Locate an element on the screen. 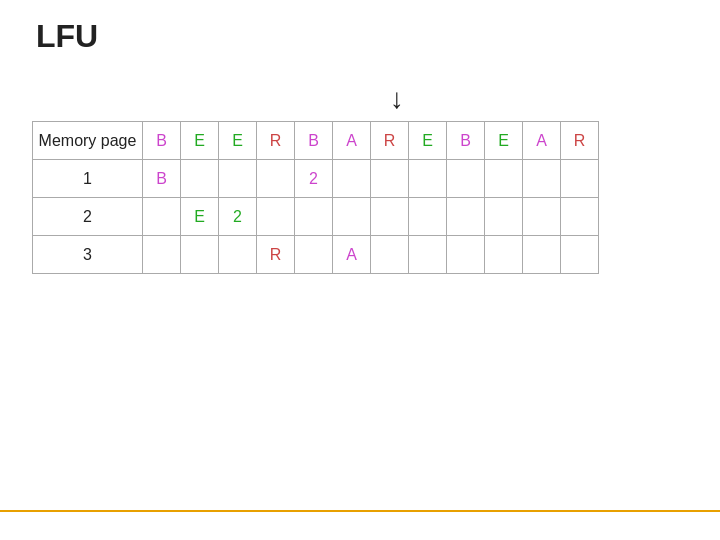 This screenshot has height=540, width=720. down-arrow-icon: ↓ is located at coordinates (397, 99).